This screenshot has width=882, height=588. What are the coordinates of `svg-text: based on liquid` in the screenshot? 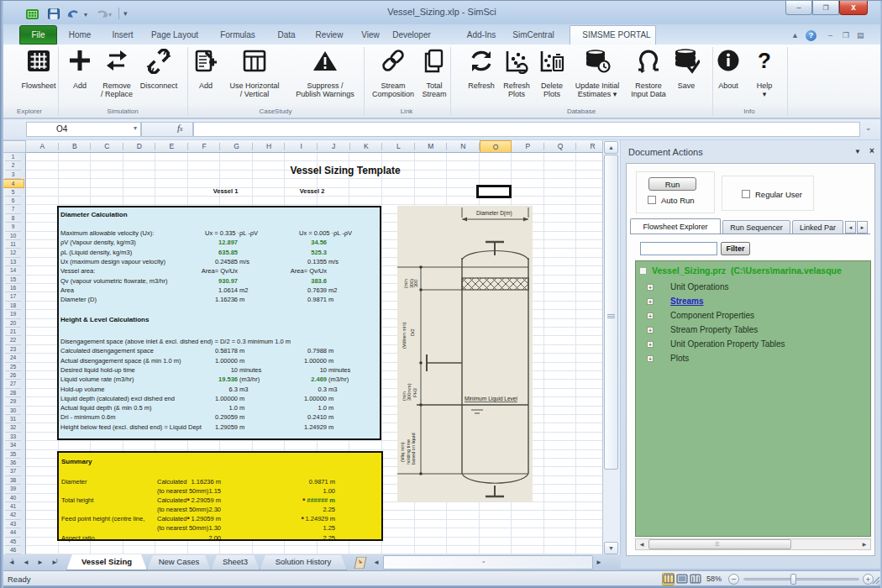 It's located at (413, 449).